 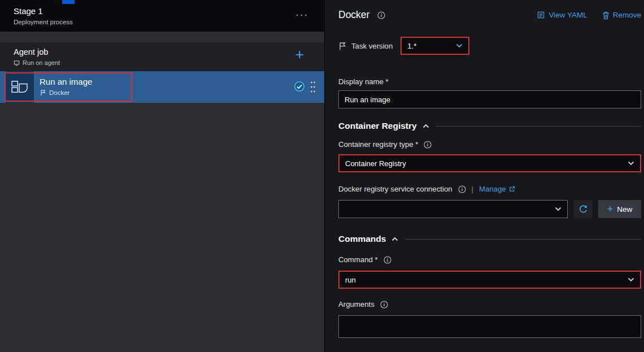 What do you see at coordinates (620, 209) in the screenshot?
I see `new-connection-button: + New` at bounding box center [620, 209].